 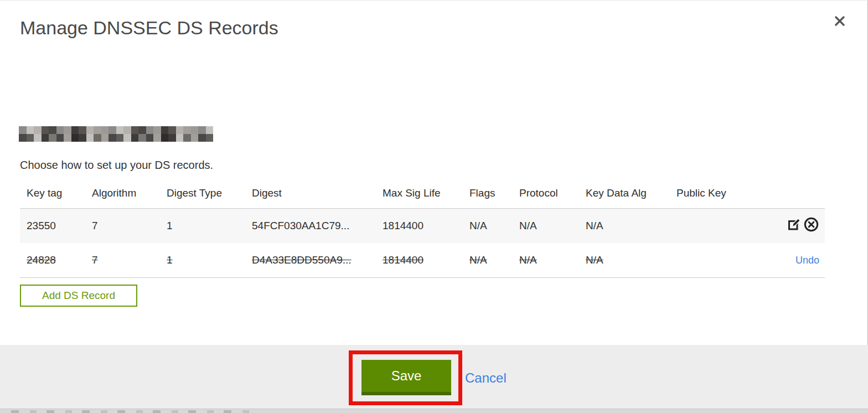 I want to click on add-ds-record-button: Add DS Record, so click(x=79, y=296).